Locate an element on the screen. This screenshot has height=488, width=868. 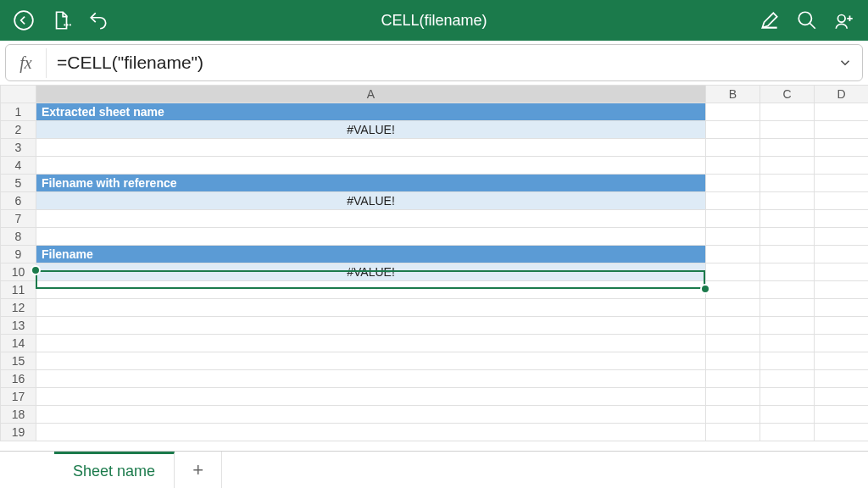
row-header: 7 is located at coordinates (19, 219).